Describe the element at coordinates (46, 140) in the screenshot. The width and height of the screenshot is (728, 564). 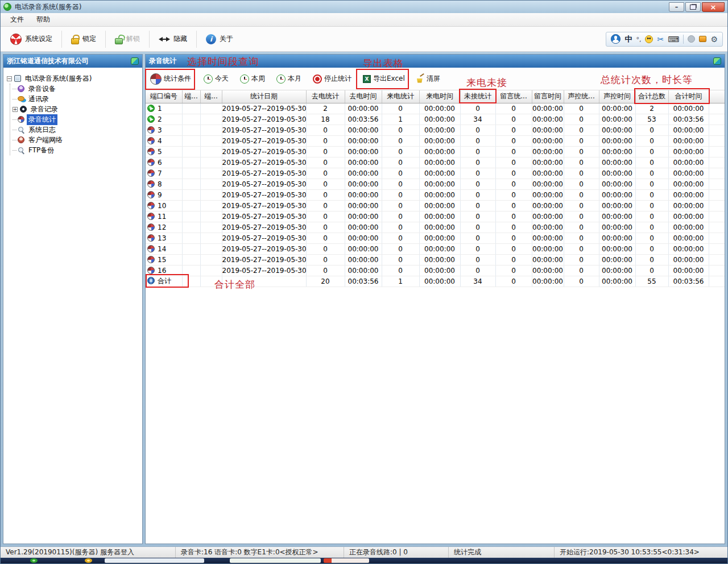
I see `tree-item-label: 客户端网络` at that location.